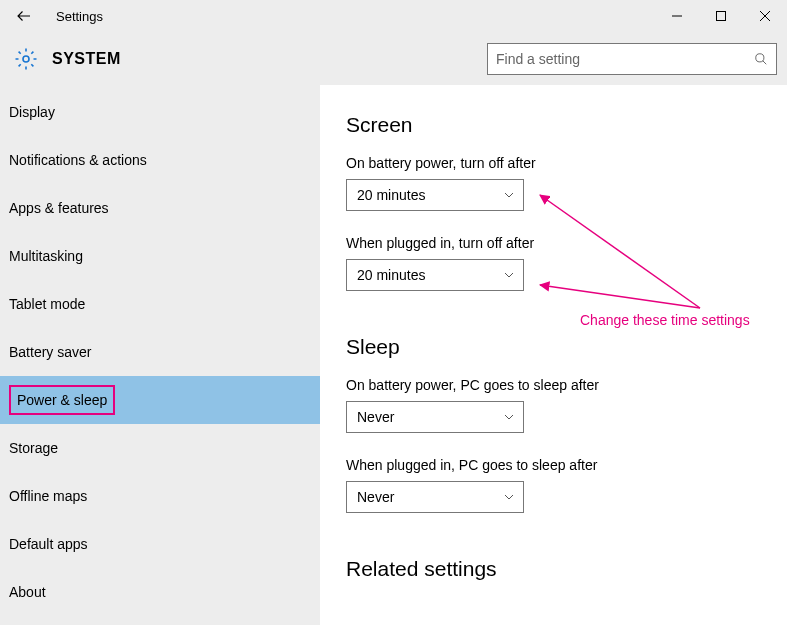 This screenshot has height=625, width=787. Describe the element at coordinates (554, 347) in the screenshot. I see `section-title-sleep: Sleep` at that location.